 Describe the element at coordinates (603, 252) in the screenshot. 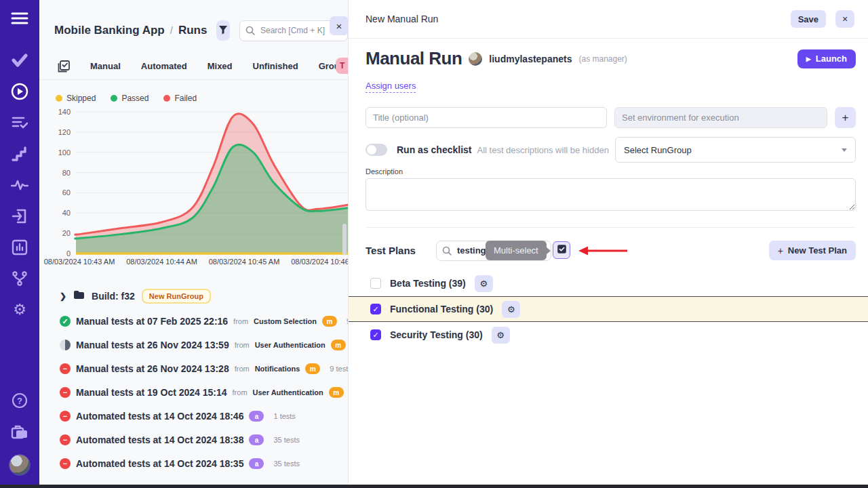

I see `annotation-arrow-icon` at that location.